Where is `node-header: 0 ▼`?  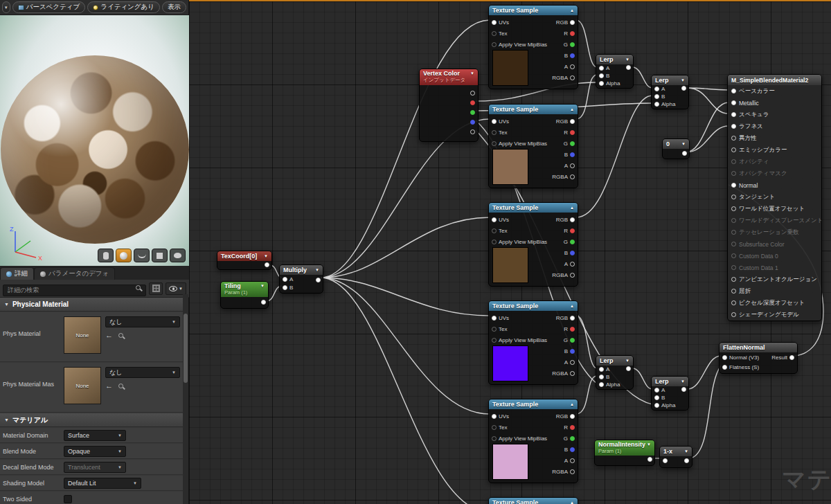
node-header: 0 ▼ is located at coordinates (676, 144).